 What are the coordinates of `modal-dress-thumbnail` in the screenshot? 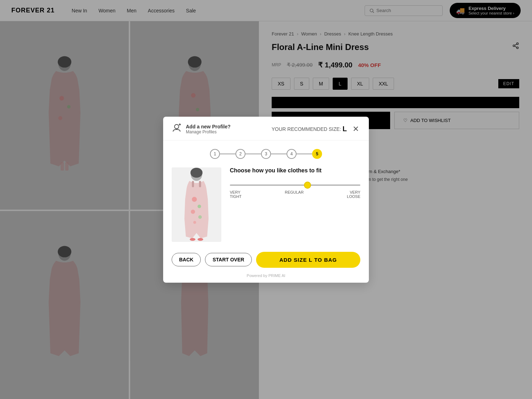 It's located at (196, 205).